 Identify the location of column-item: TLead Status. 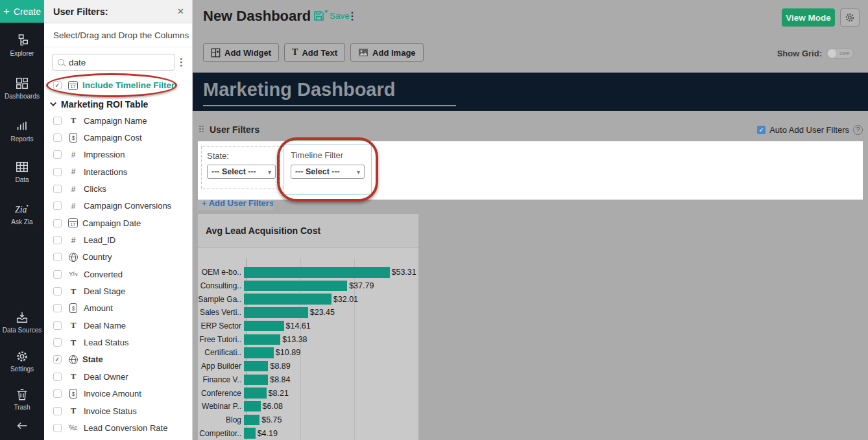
(118, 342).